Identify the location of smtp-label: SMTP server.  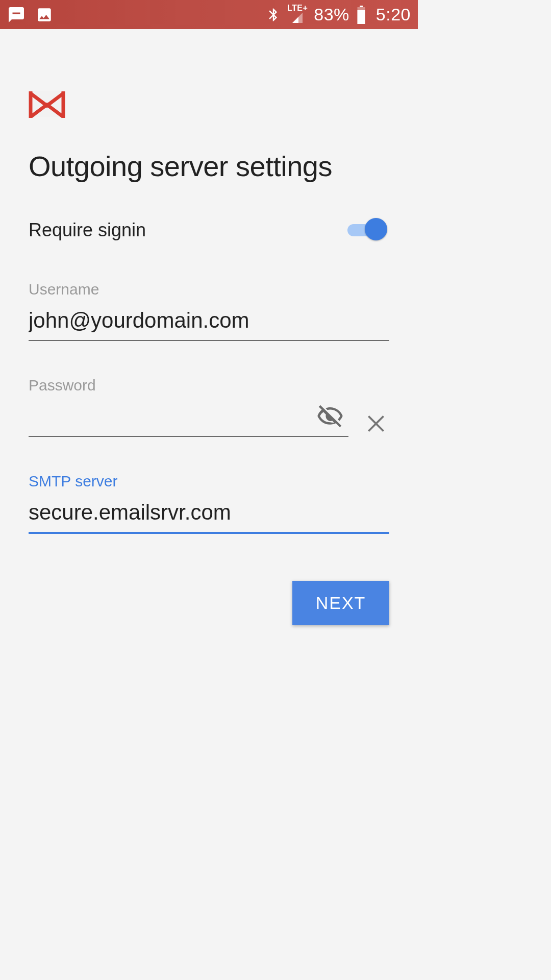
(209, 481).